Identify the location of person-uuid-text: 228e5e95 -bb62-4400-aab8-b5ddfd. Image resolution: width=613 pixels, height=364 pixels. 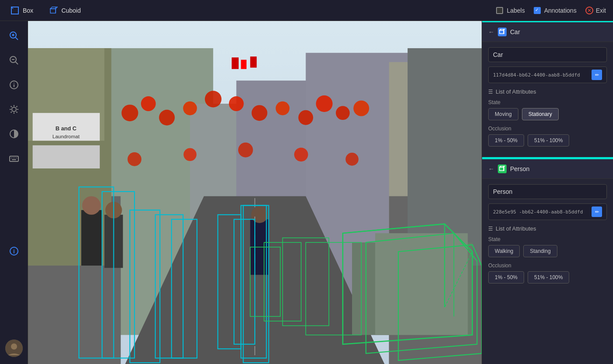
(541, 212).